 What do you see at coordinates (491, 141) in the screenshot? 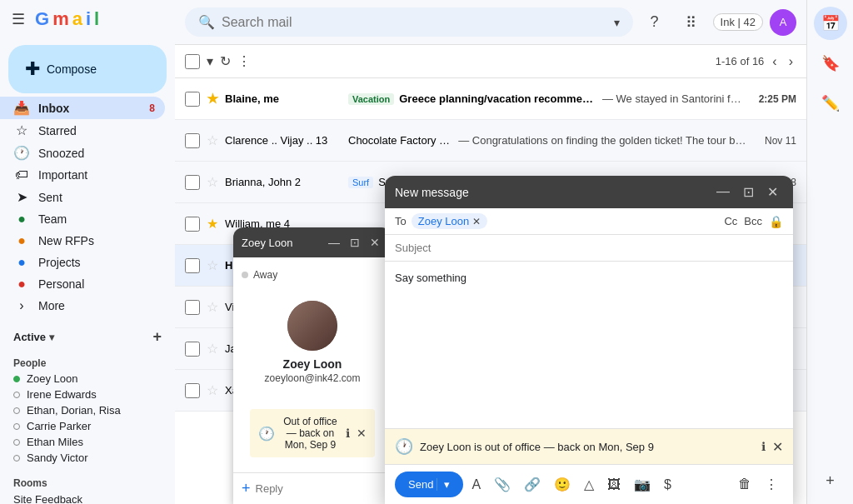
I see `table-row: ☆ Clarence .. Vijay .. 13 Chocolate Fact…` at bounding box center [491, 141].